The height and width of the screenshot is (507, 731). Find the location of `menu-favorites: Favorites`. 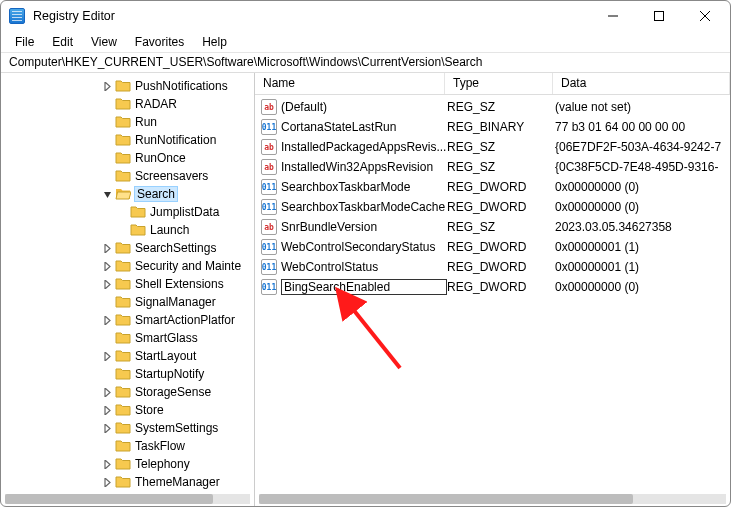

menu-favorites: Favorites is located at coordinates (160, 42).